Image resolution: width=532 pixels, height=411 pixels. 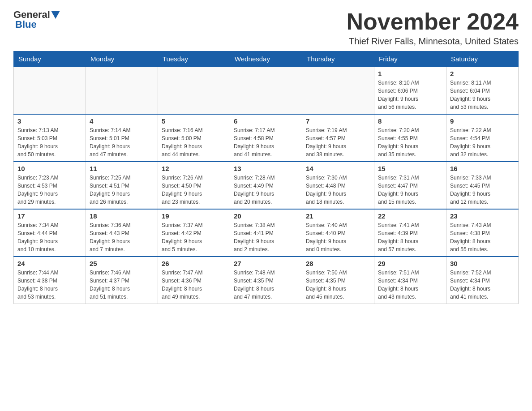 I want to click on day-number: 8, so click(x=410, y=121).